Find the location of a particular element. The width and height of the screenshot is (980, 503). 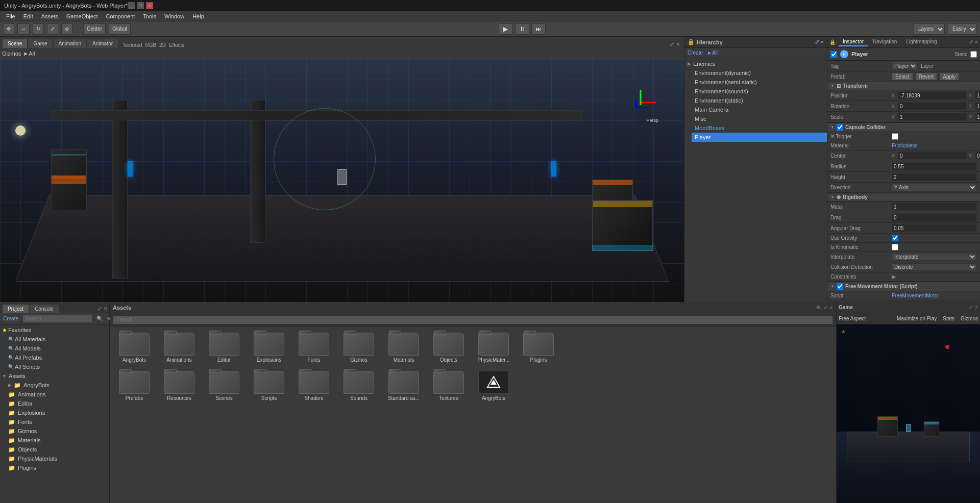

color-mode-label: RGB is located at coordinates (151, 45).